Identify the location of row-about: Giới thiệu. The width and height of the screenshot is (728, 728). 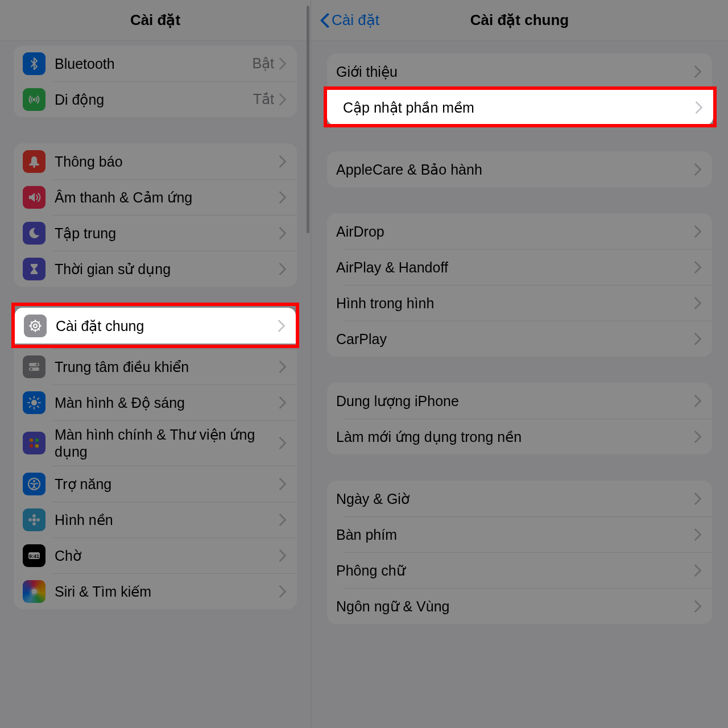
(520, 72).